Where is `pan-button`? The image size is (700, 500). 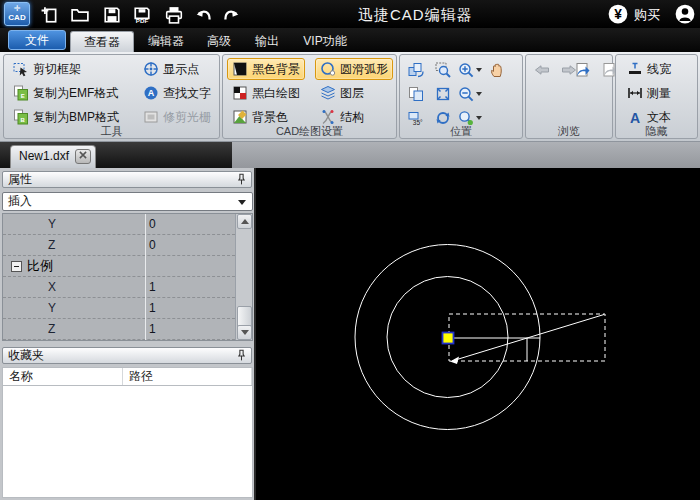
pan-button is located at coordinates (497, 70).